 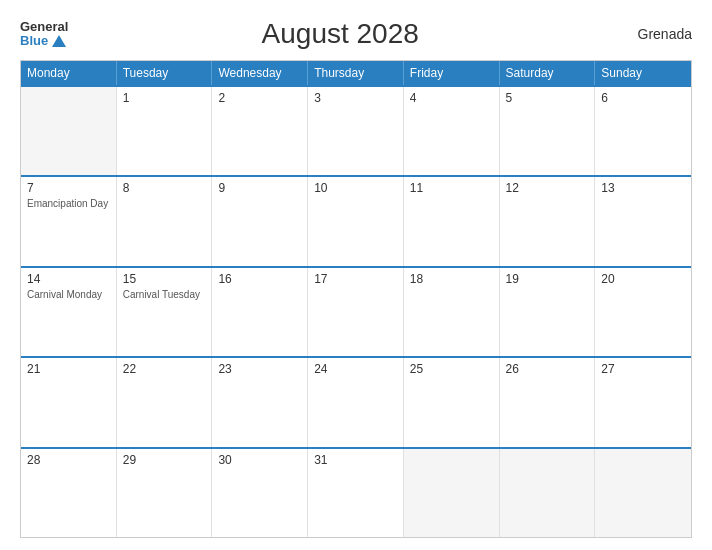 What do you see at coordinates (356, 402) in the screenshot?
I see `calendar-cell: 24` at bounding box center [356, 402].